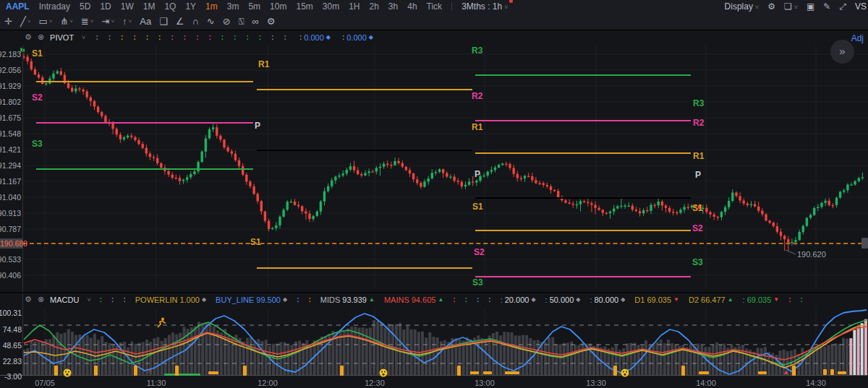 The height and width of the screenshot is (388, 868). Describe the element at coordinates (11, 329) in the screenshot. I see `indicator-tick: 74.48` at that location.